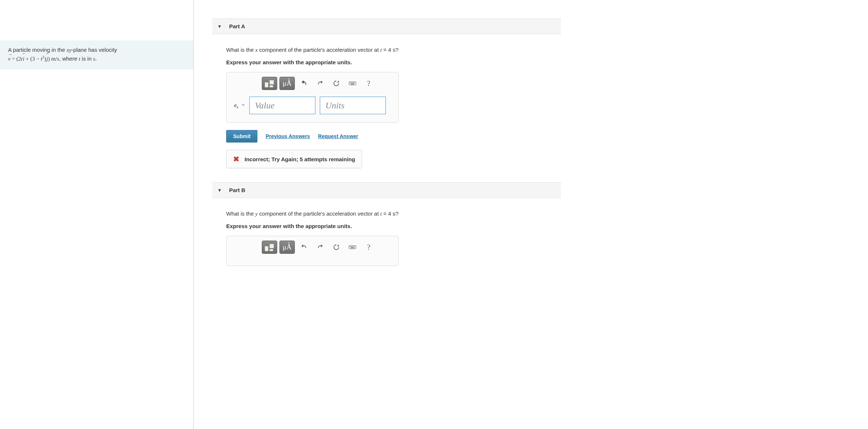 The height and width of the screenshot is (429, 868). What do you see at coordinates (37, 50) in the screenshot?
I see `prompt-text-1: A particle moving in the` at bounding box center [37, 50].